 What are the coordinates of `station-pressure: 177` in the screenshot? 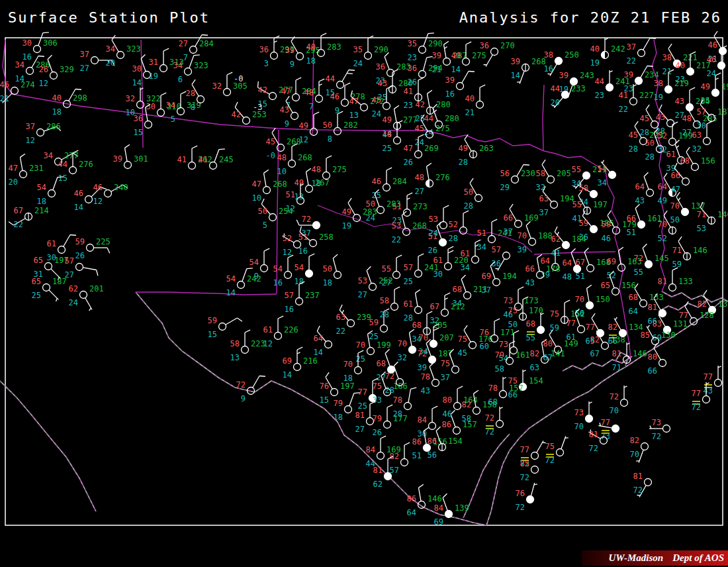 It's located at (400, 419).